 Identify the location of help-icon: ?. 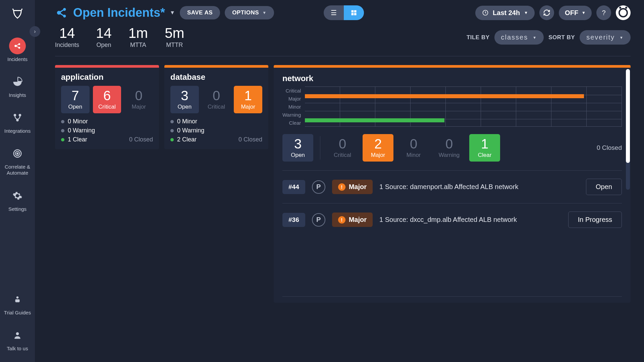
(604, 13).